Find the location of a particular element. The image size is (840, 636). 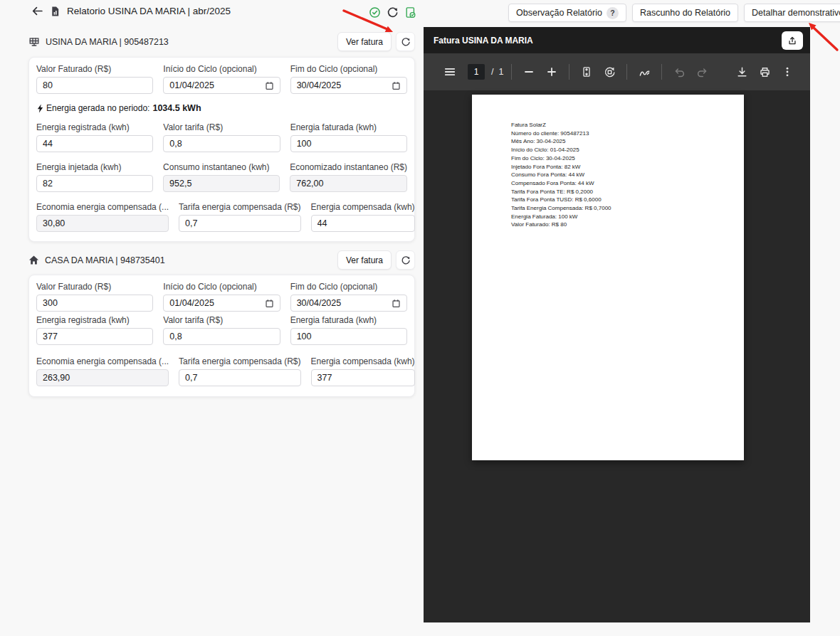

open-external-icon is located at coordinates (792, 41).